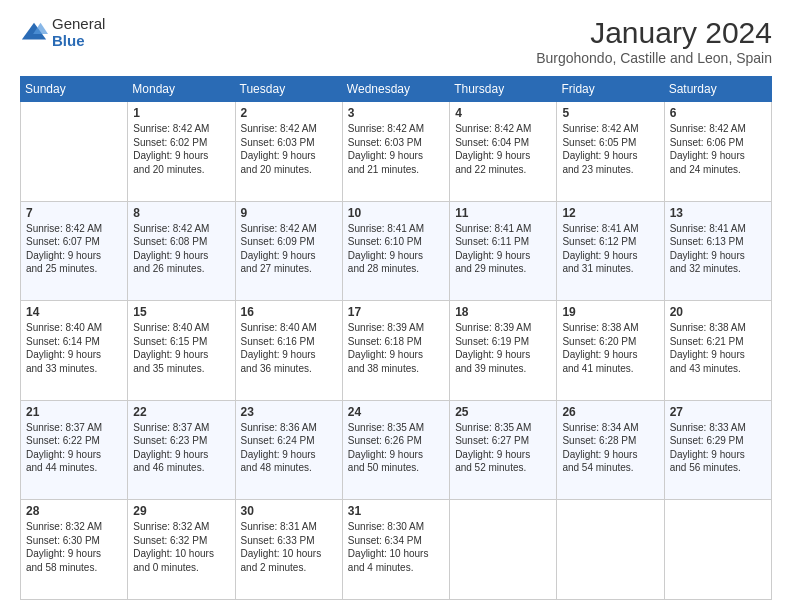 This screenshot has height=612, width=792. I want to click on logo-text: General Blue, so click(78, 32).